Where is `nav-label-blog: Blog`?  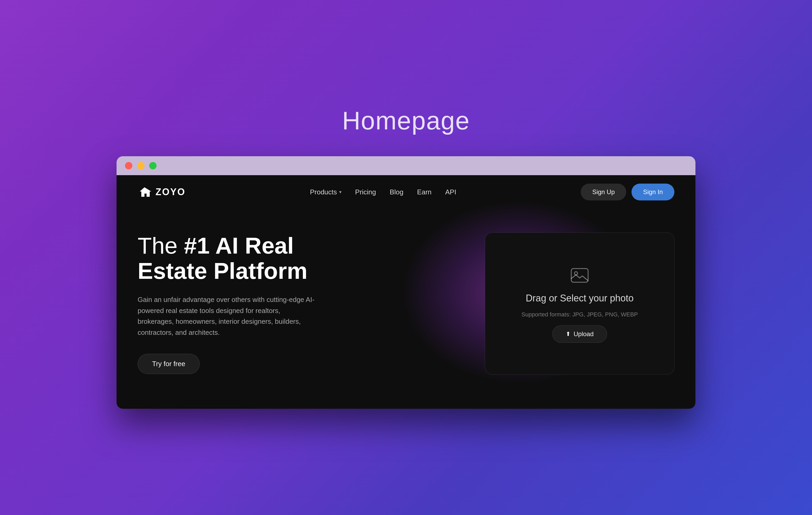 nav-label-blog: Blog is located at coordinates (397, 192).